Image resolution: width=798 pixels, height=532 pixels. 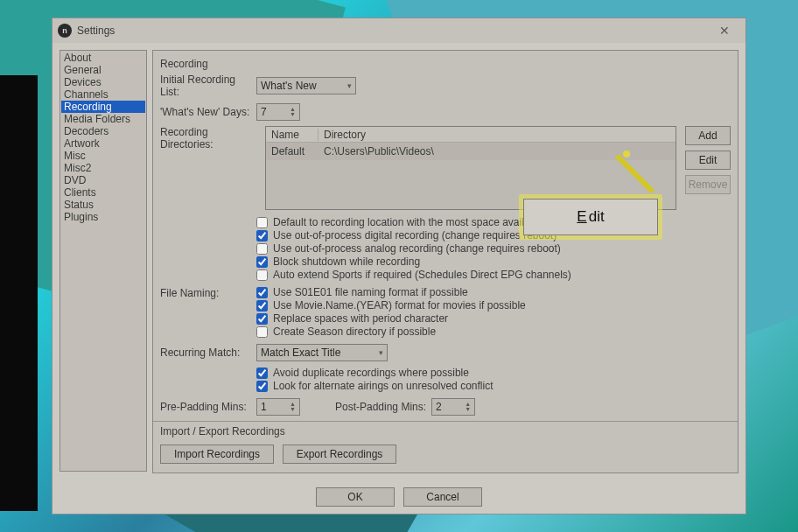 What do you see at coordinates (103, 168) in the screenshot?
I see `sidebar-item-misc2: Misc2` at bounding box center [103, 168].